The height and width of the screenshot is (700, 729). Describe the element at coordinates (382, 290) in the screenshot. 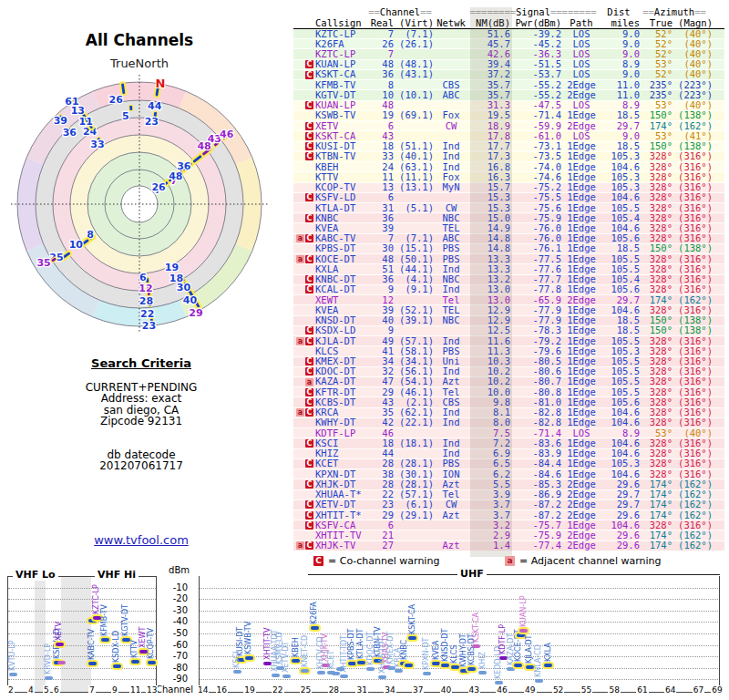

I see `real-channel: 9` at that location.